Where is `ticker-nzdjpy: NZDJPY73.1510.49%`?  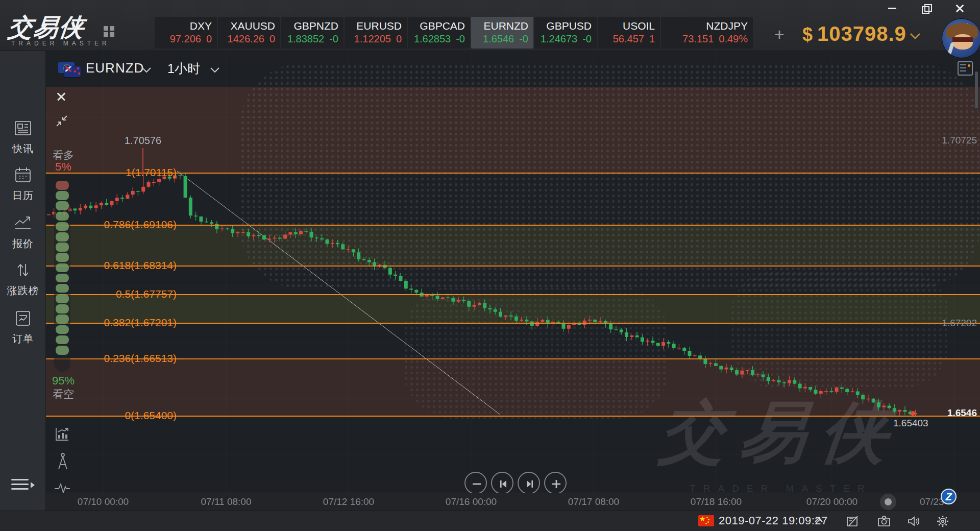
ticker-nzdjpy: NZDJPY73.1510.49% is located at coordinates (707, 33).